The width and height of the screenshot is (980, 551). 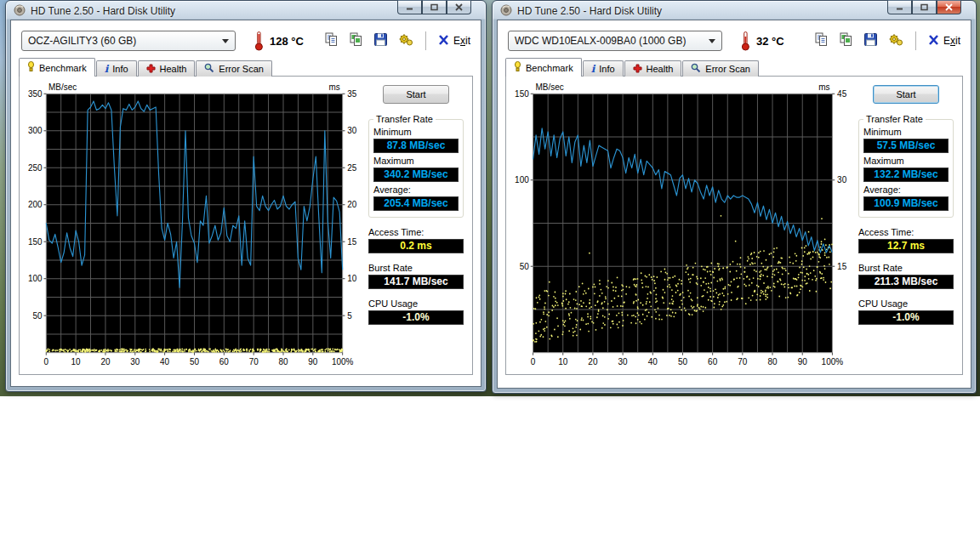 I want to click on svg-text: 350, so click(x=36, y=94).